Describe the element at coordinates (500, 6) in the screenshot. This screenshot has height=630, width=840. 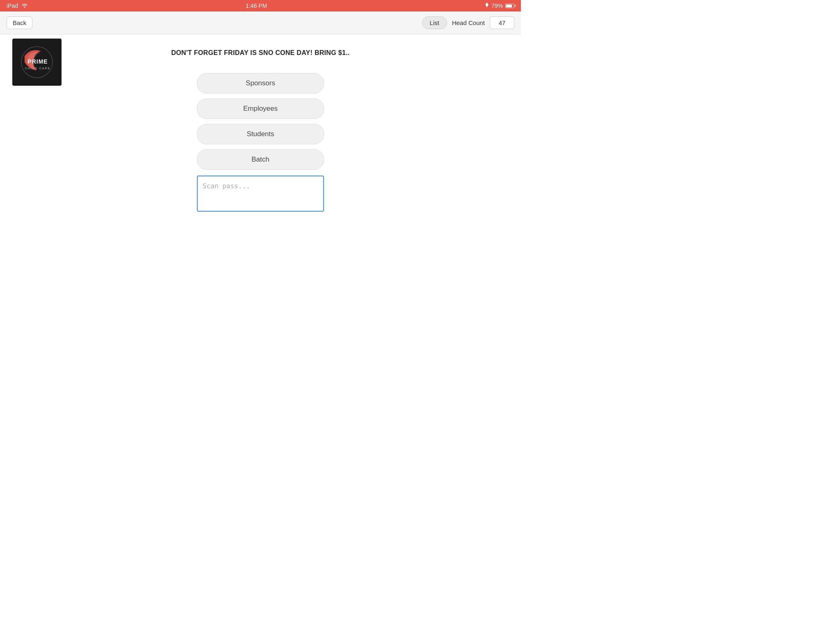
I see `status-bar-right: 79%` at that location.